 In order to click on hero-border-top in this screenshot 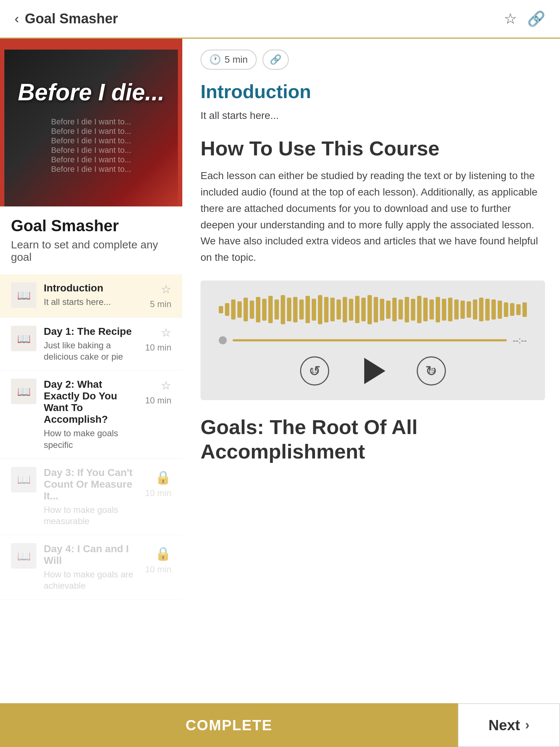, I will do `click(91, 44)`.